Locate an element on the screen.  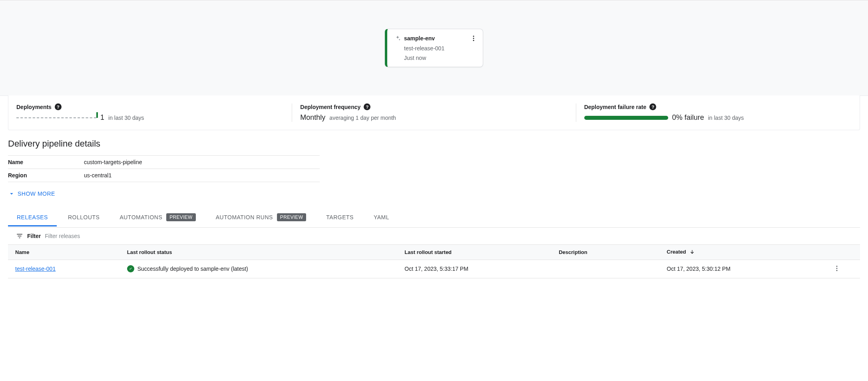
col-header-name: Name is located at coordinates (64, 252).